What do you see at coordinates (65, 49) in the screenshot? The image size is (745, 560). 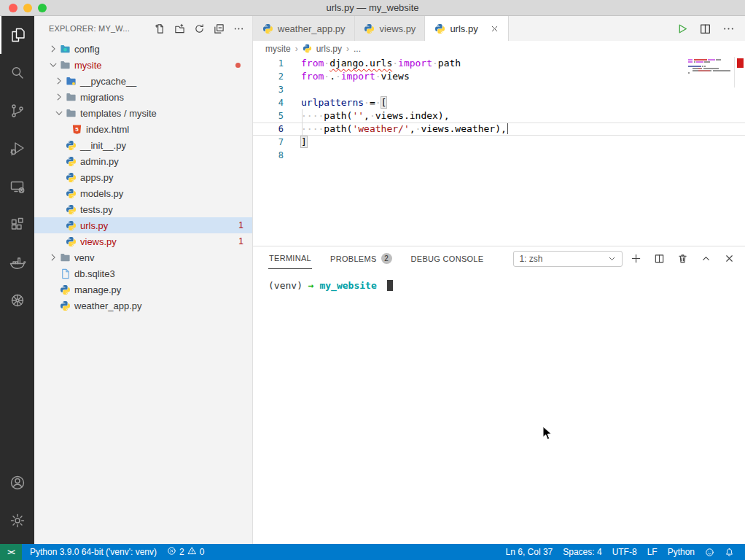 I see `folder-config-icon` at bounding box center [65, 49].